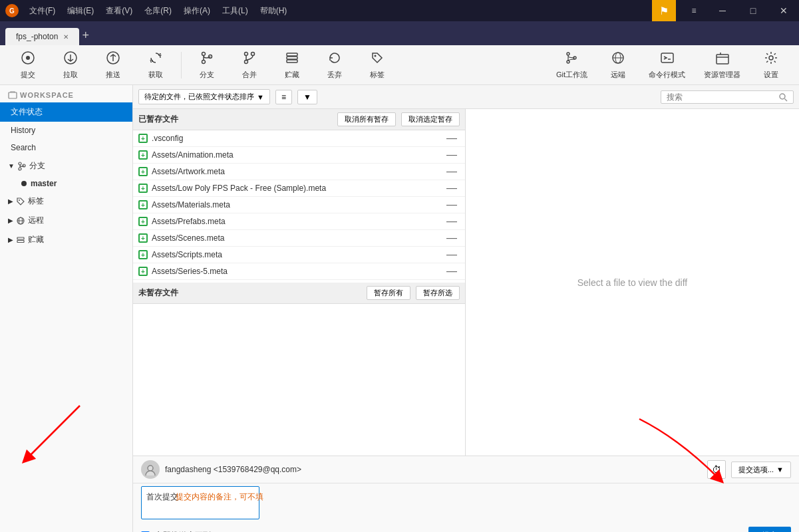 This screenshot has width=799, height=532. I want to click on search-input, so click(722, 97).